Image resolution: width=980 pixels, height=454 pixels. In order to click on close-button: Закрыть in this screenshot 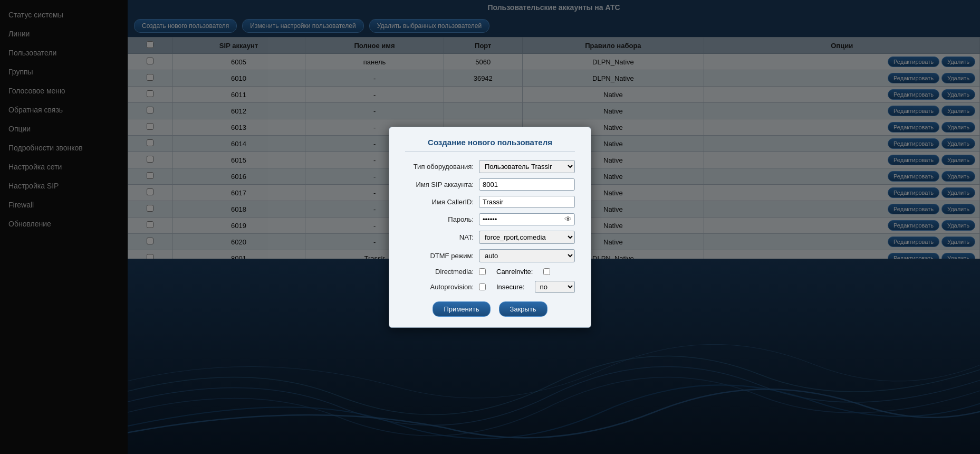, I will do `click(523, 309)`.